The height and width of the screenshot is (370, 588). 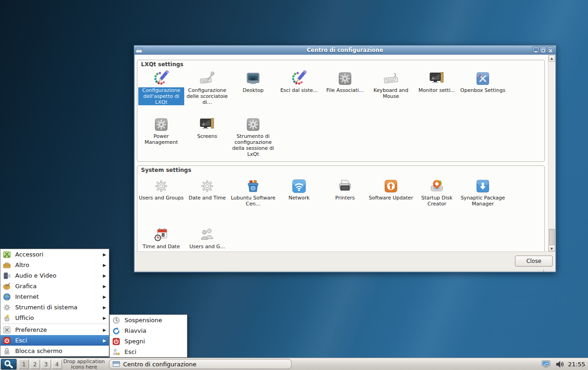 I want to click on menu-item-label: Grafica, so click(x=59, y=286).